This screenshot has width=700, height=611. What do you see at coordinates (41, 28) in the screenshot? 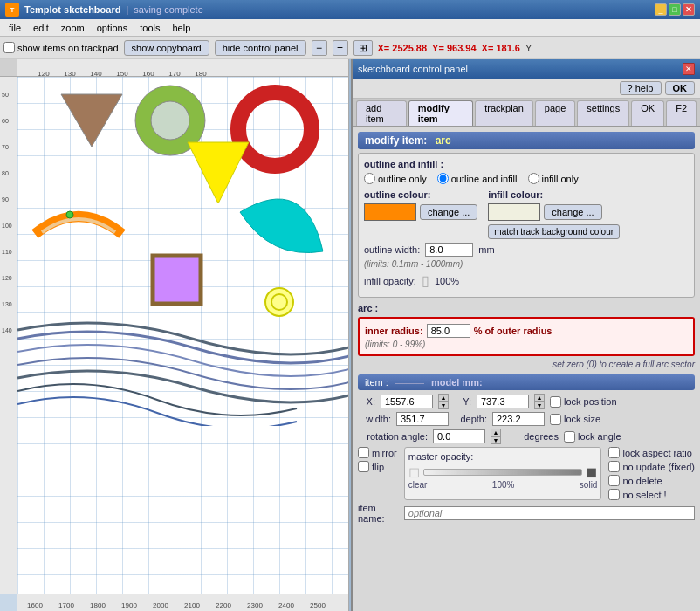
I see `menu-edit: edit` at bounding box center [41, 28].